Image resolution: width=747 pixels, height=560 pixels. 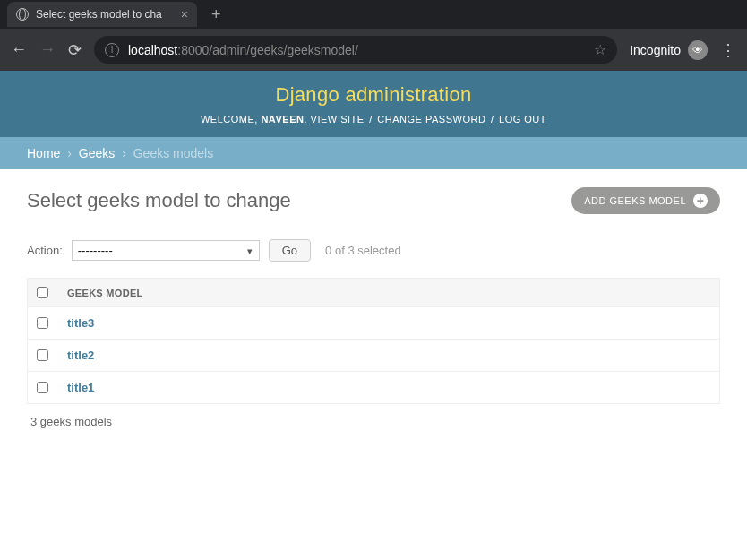 I want to click on go-button: Go, so click(x=290, y=251).